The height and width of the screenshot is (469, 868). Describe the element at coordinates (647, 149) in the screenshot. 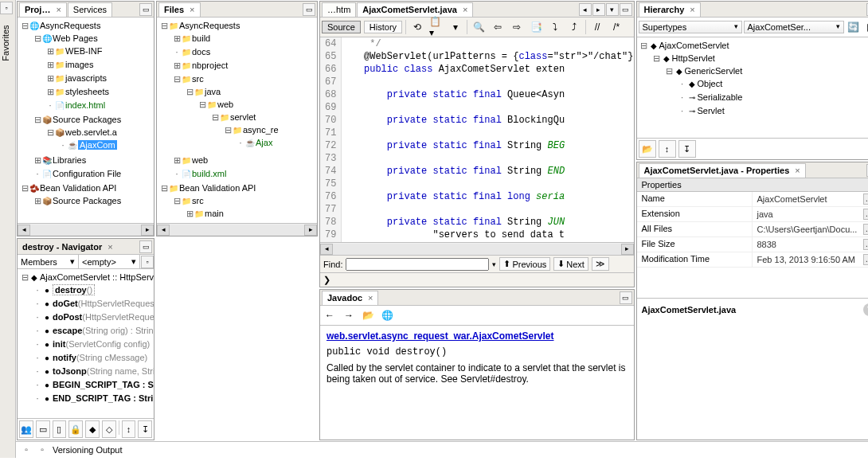

I see `hier-tb-1: 📂` at that location.